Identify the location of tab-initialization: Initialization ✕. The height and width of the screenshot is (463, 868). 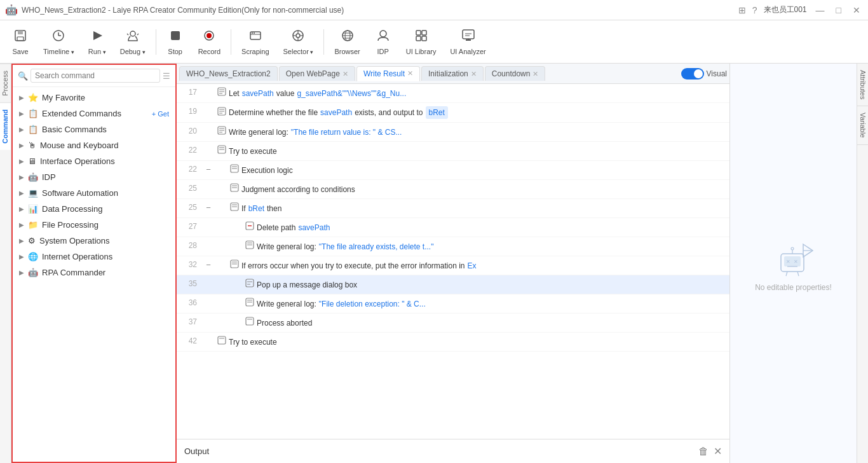
(452, 74).